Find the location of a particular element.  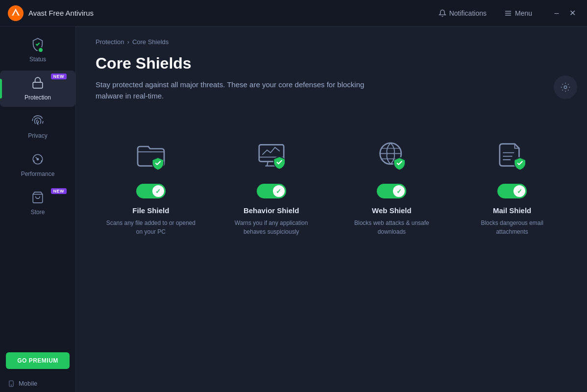

close-button: ✕ is located at coordinates (572, 13).